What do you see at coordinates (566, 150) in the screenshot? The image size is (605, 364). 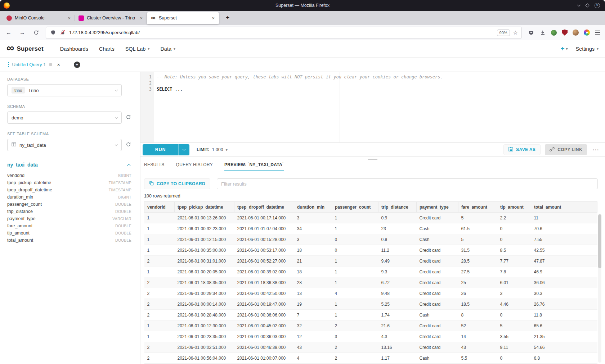 I see `copy-link-button: COPY LINK` at bounding box center [566, 150].